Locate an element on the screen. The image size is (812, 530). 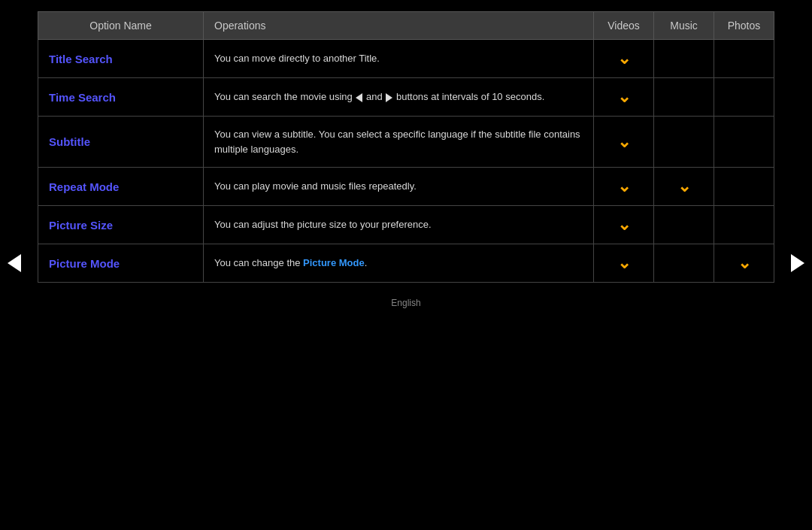
left-arrow-icon is located at coordinates (359, 98).